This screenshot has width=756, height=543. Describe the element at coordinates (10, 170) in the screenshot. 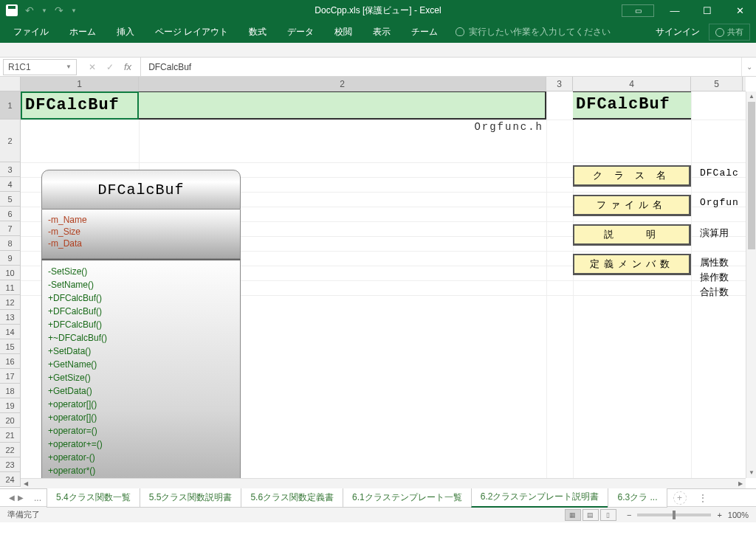

I see `row-header: 3` at that location.